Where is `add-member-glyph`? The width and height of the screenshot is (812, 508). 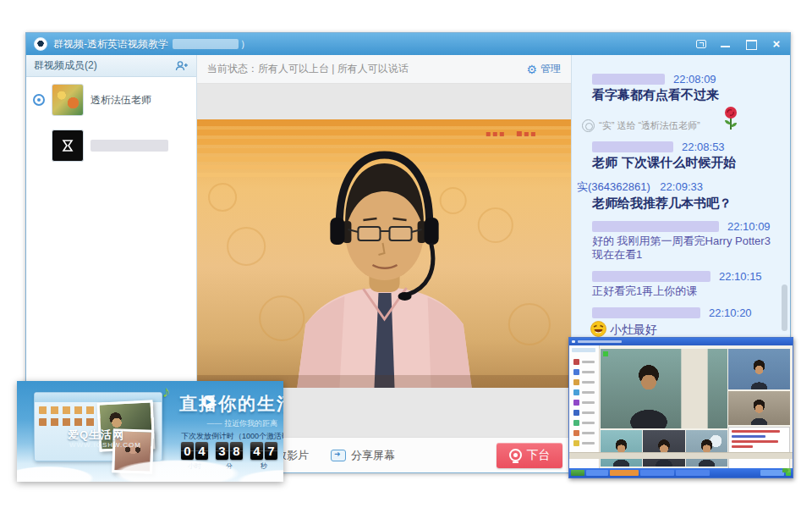 add-member-glyph is located at coordinates (182, 66).